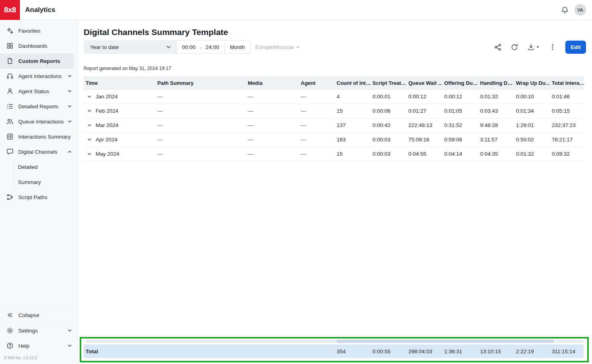  Describe the element at coordinates (424, 351) in the screenshot. I see `total-queue-wait: 298:04:03` at that location.